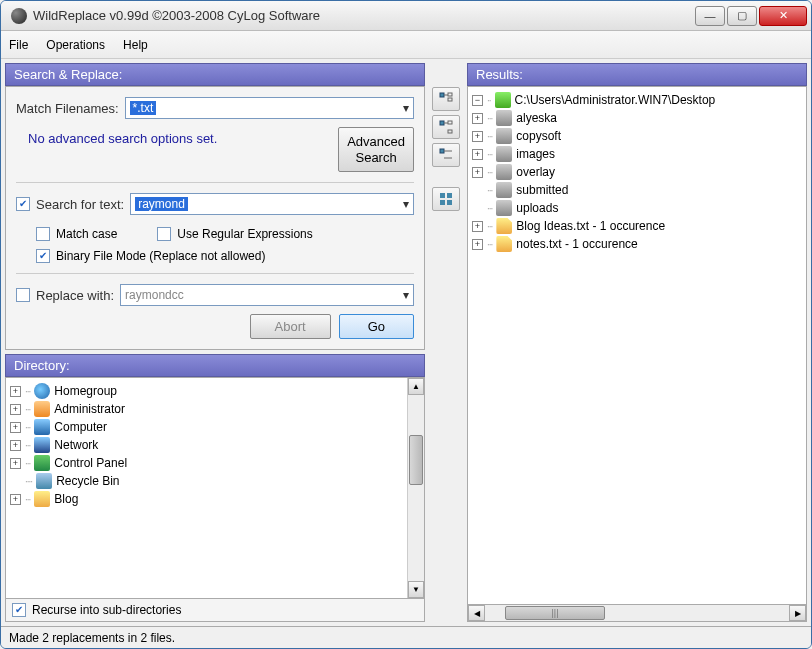  Describe the element at coordinates (68, 108) in the screenshot. I see `match-filenames-label: Match Filenames:` at that location.